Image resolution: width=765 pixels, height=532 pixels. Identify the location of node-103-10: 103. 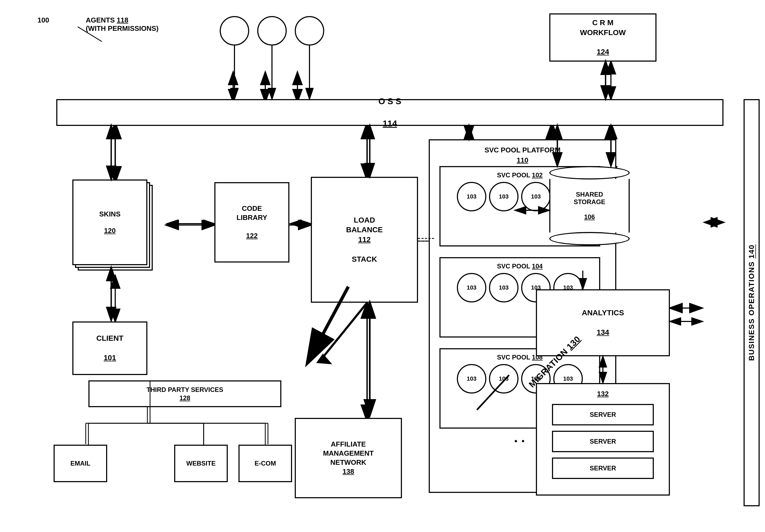
(504, 379).